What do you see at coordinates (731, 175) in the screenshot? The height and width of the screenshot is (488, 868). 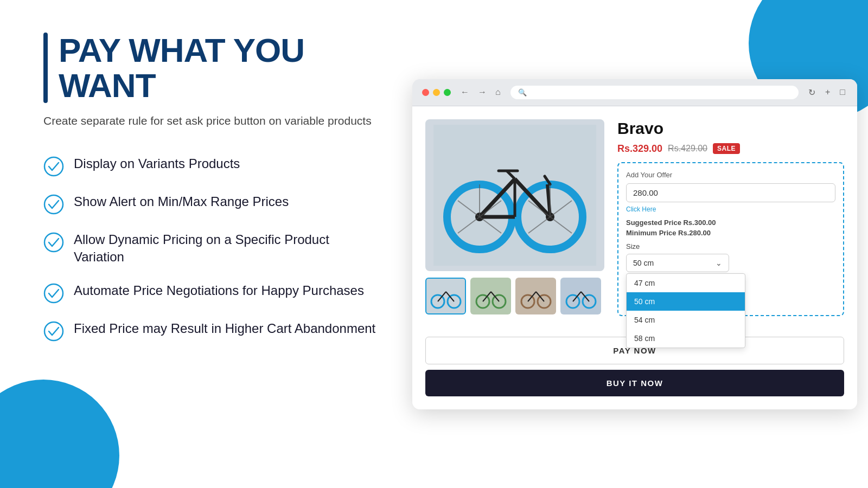 I see `offer-label: Add Your Offer` at bounding box center [731, 175].